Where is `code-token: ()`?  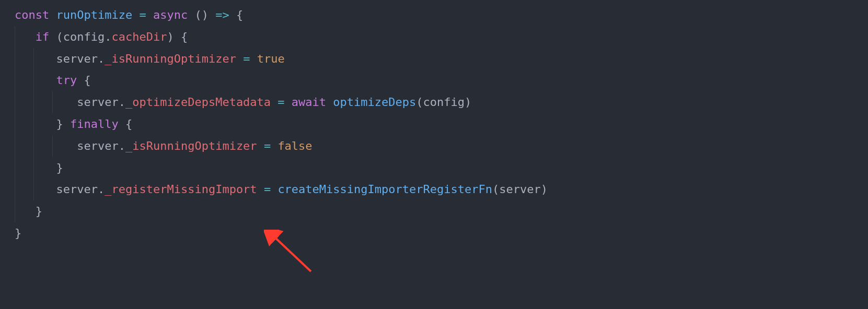 code-token: () is located at coordinates (202, 15).